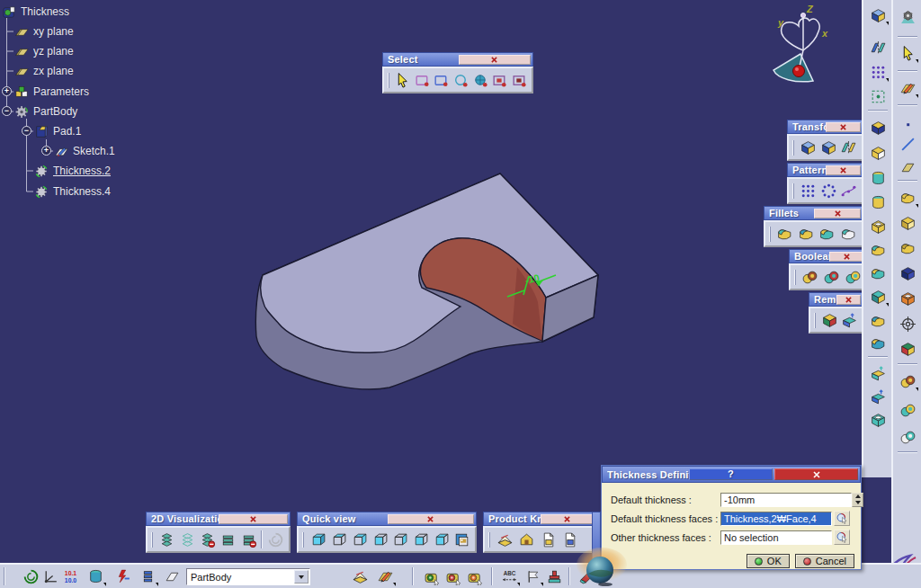  Describe the element at coordinates (878, 128) in the screenshot. I see `pad-icon` at that location.